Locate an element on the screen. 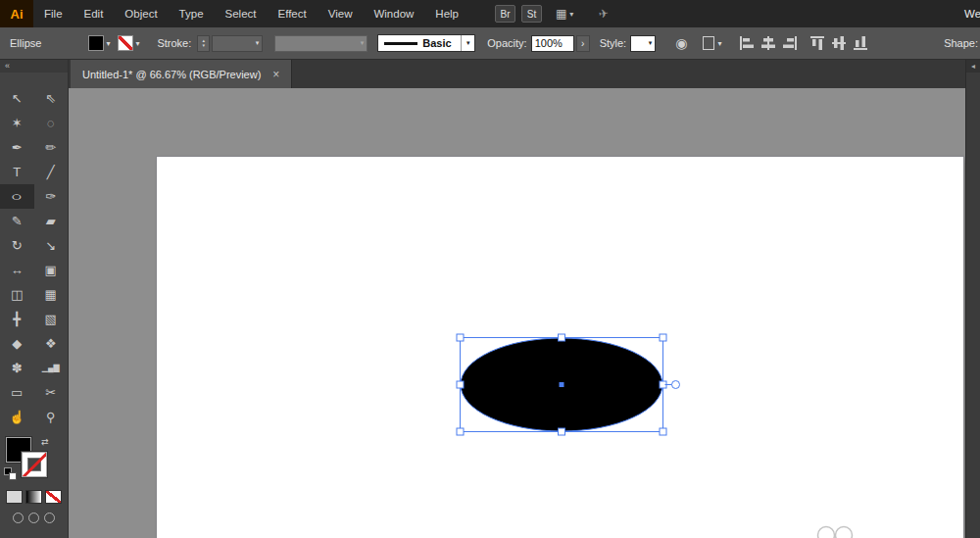  eyedropper-tool-icon: ◆ is located at coordinates (17, 343).